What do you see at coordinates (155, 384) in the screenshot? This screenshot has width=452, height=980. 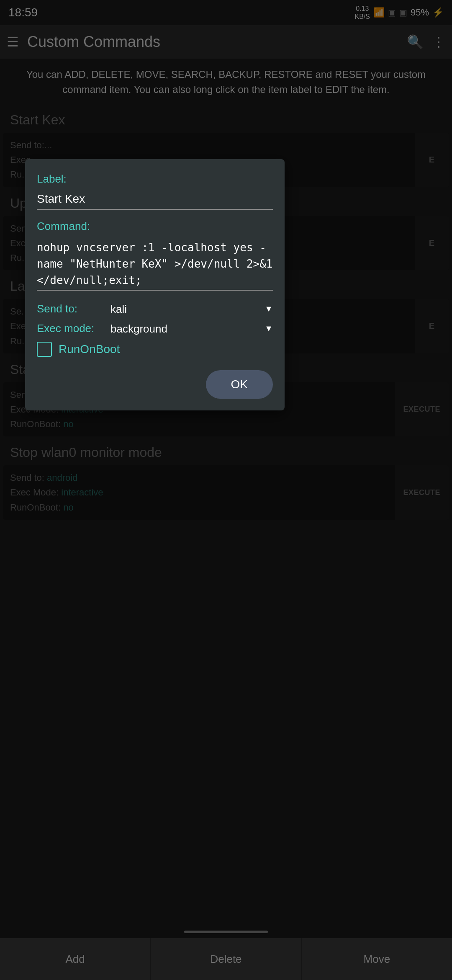 I see `dialog-actions: OK` at bounding box center [155, 384].